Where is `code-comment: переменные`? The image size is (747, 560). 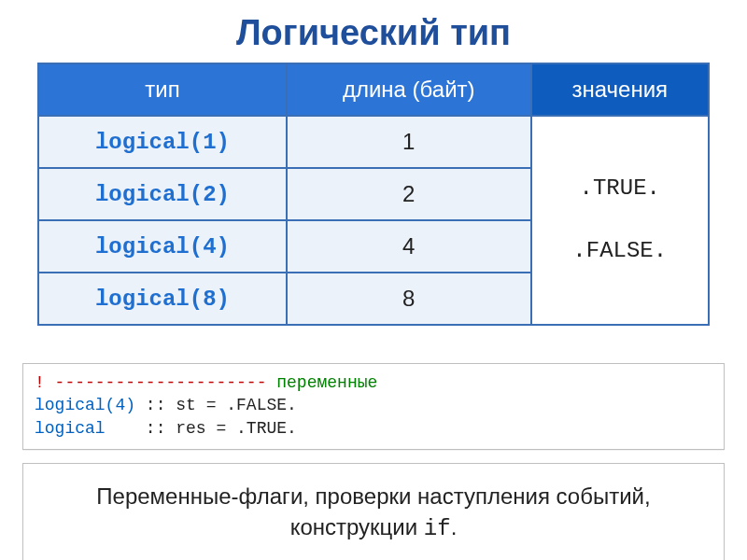
code-comment: переменные is located at coordinates (327, 383).